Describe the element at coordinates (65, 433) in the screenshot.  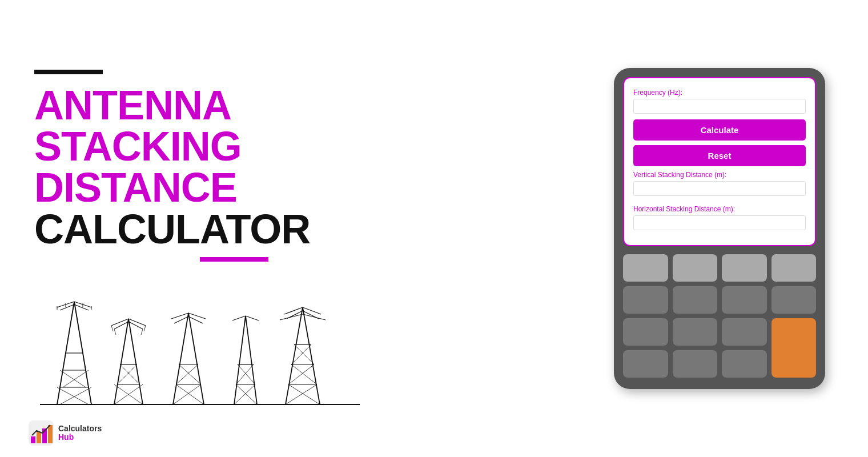
I see `logo-area: Calculators Hub` at that location.